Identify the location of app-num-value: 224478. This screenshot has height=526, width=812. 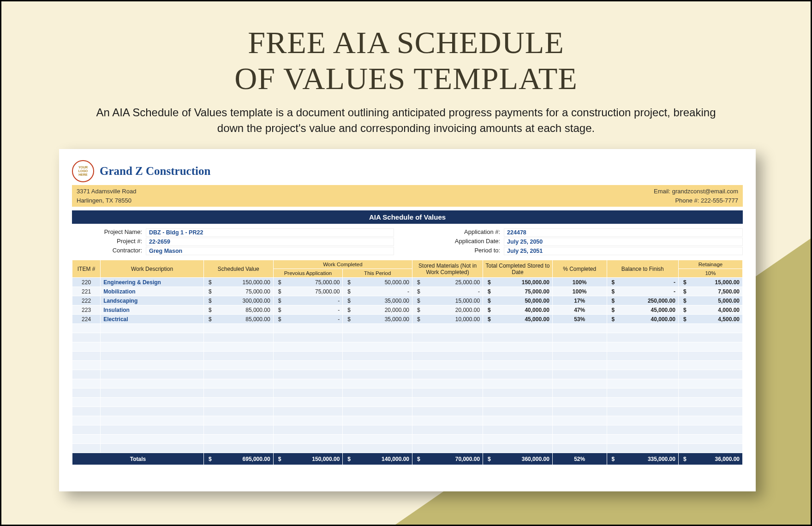
(623, 233).